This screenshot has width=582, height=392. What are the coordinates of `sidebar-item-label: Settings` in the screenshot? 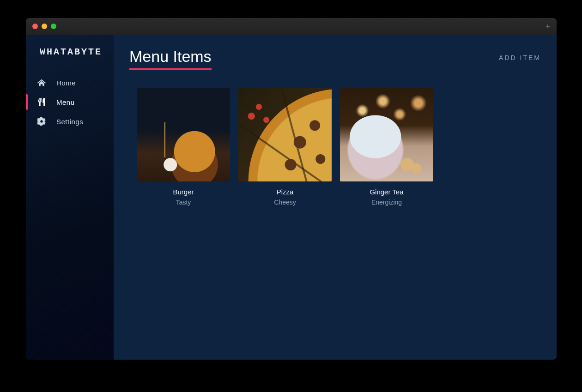 It's located at (70, 122).